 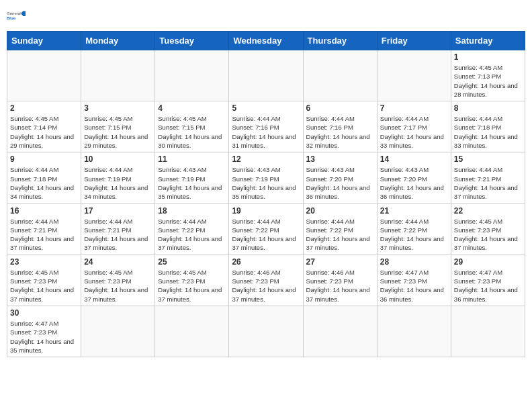 What do you see at coordinates (340, 280) in the screenshot?
I see `calendar-cell: 27Sunrise: 4:46 AM Sunset: 7:23 PM Dayli…` at bounding box center [340, 280].